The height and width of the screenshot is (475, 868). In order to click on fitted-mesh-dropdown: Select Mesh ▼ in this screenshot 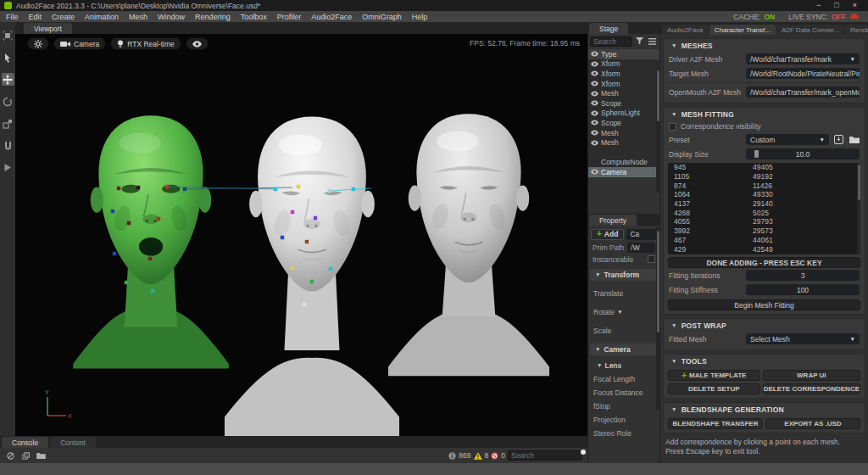, I will do `click(803, 339)`.